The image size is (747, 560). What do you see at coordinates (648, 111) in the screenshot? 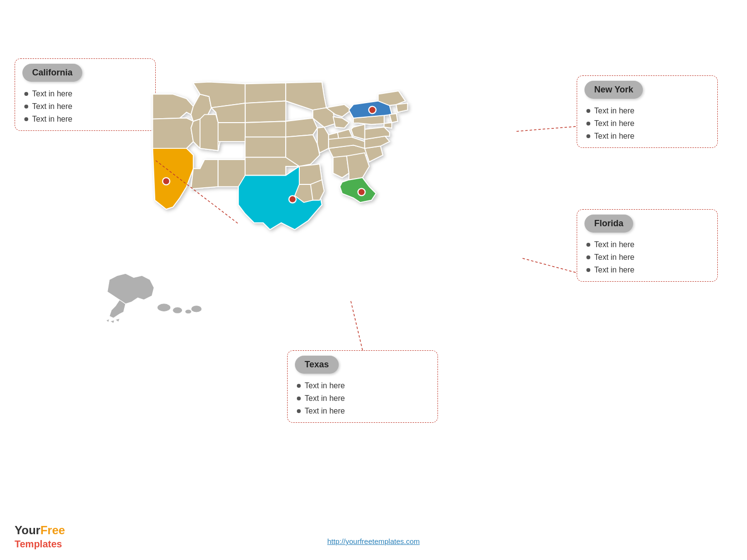
I see `newyork-item-1: Text in here` at bounding box center [648, 111].